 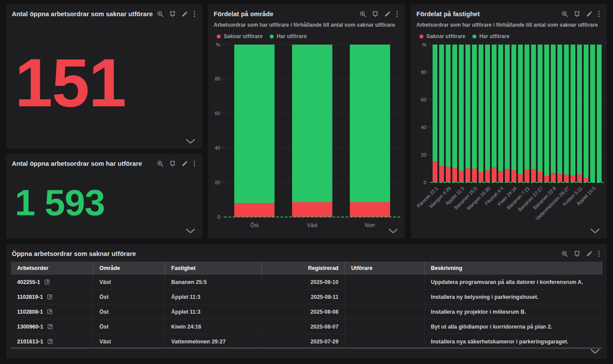 I want to click on table-cell: 2025-08-10, so click(x=303, y=282).